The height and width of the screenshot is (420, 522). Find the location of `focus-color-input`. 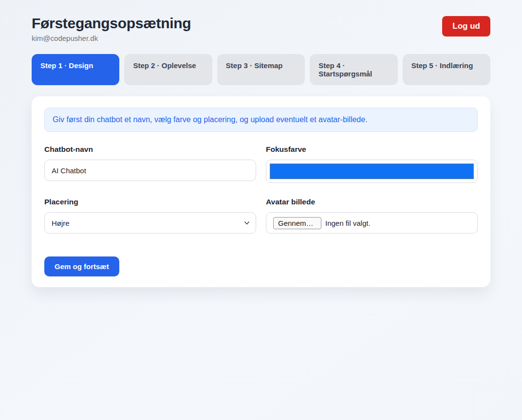

focus-color-input is located at coordinates (372, 171).